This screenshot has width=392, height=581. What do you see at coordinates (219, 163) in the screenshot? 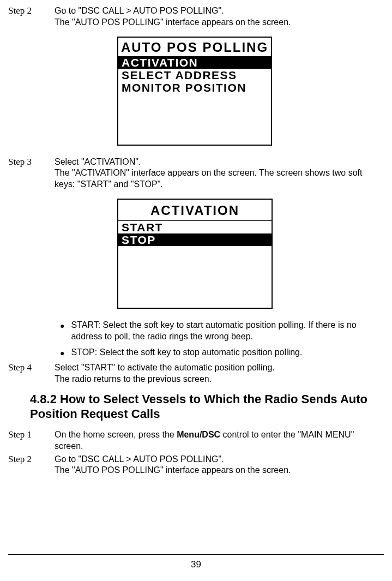
I see `step-text: Select "ACTIVATION".` at bounding box center [219, 163].